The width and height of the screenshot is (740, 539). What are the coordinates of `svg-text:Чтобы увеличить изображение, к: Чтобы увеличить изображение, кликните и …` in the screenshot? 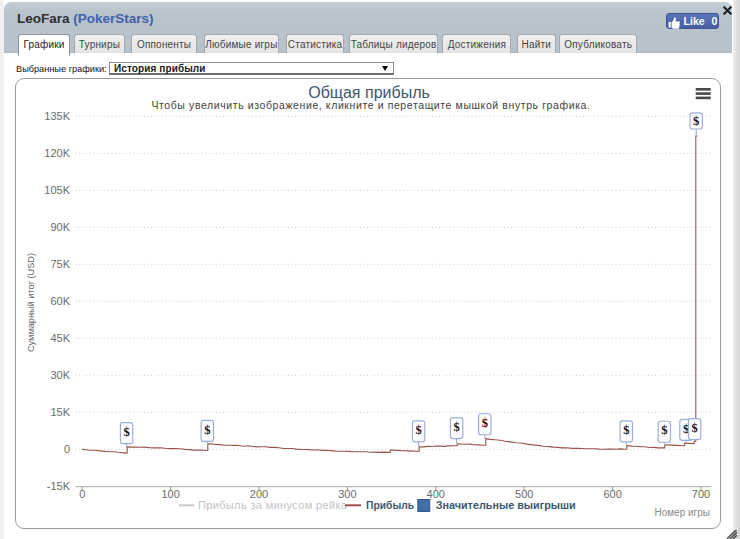 It's located at (370, 105).